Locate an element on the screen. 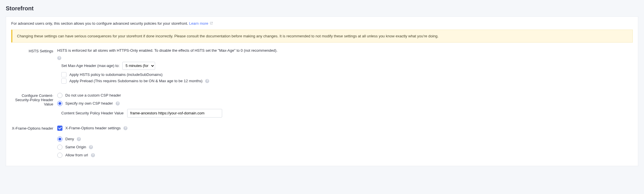  external-link-icon is located at coordinates (211, 23).